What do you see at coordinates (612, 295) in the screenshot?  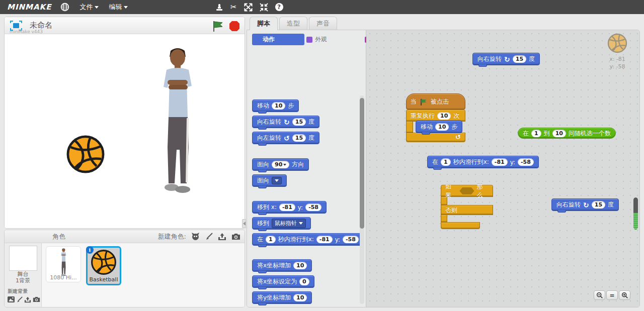 I see `zoom-reset-button: =` at bounding box center [612, 295].